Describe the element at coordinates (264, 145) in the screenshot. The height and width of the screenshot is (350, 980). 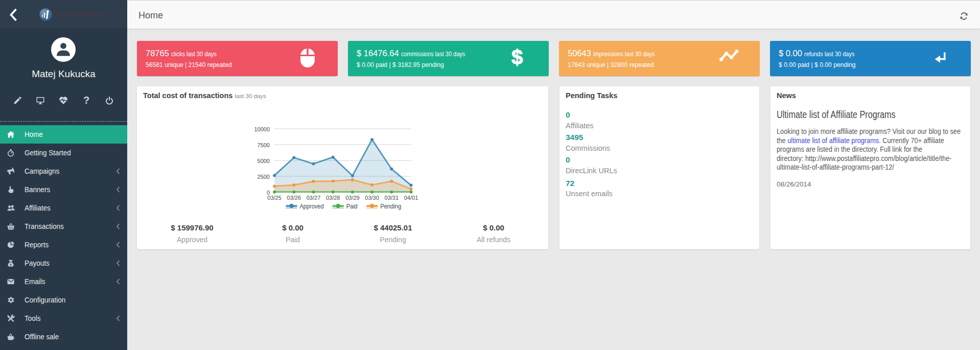
I see `svg-text: 7500` at that location.